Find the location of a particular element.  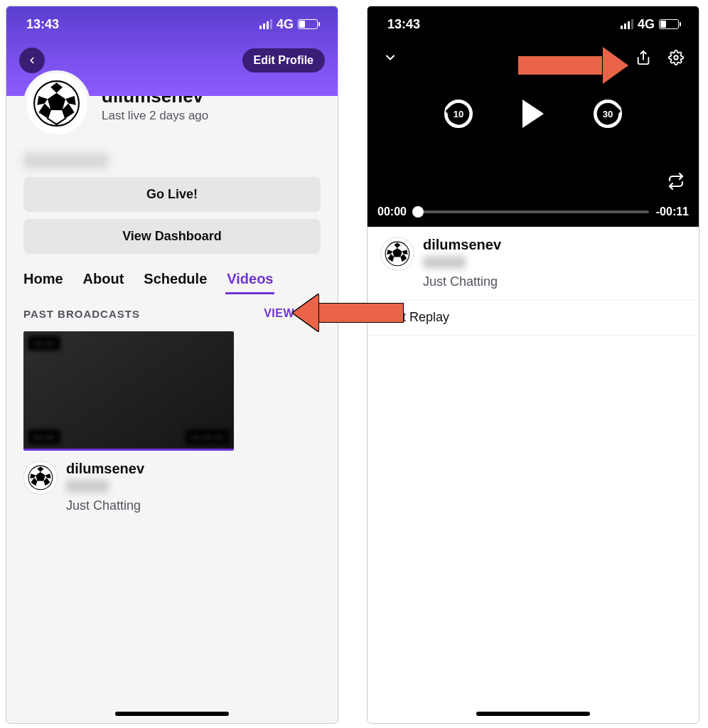

avatar is located at coordinates (57, 104).